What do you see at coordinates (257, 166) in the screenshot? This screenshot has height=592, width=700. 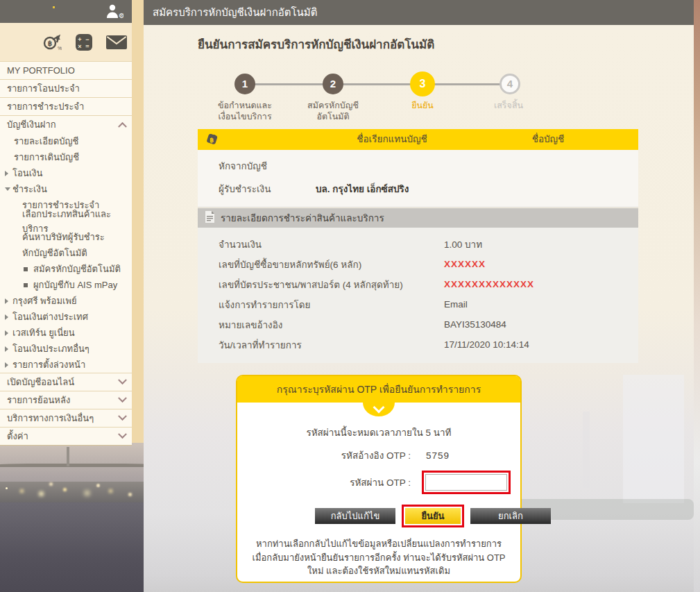 I see `row-label: หักจากบัญชี` at bounding box center [257, 166].